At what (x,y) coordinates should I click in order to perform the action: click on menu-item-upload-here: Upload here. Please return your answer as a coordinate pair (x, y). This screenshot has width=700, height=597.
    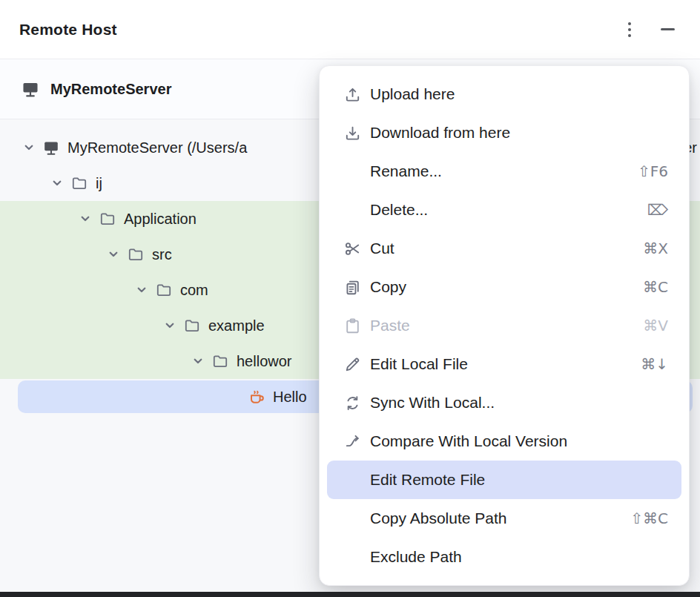
    Looking at the image, I should click on (504, 94).